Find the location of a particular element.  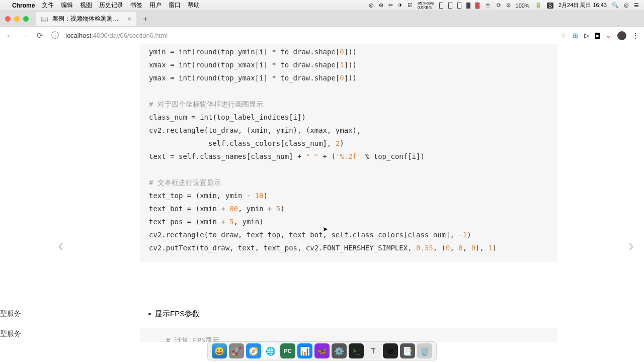

mouse-cursor-icon: ➤ is located at coordinates (325, 229).